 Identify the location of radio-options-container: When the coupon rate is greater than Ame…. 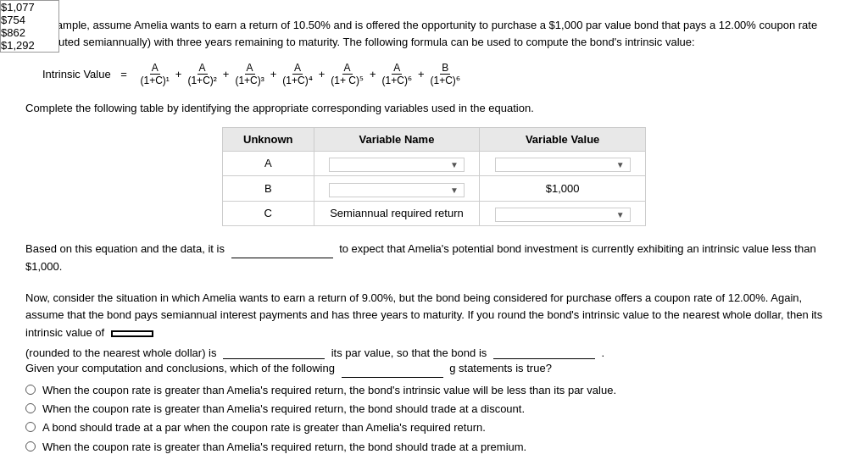
(434, 418).